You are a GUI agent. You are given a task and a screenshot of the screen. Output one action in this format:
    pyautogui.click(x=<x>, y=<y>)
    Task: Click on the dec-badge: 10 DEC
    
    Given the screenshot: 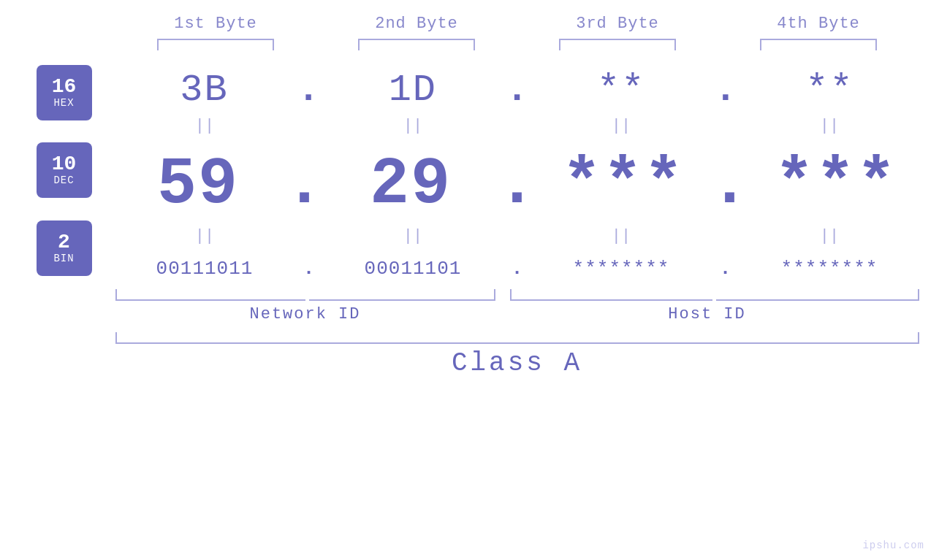 What is the action you would take?
    pyautogui.click(x=64, y=170)
    